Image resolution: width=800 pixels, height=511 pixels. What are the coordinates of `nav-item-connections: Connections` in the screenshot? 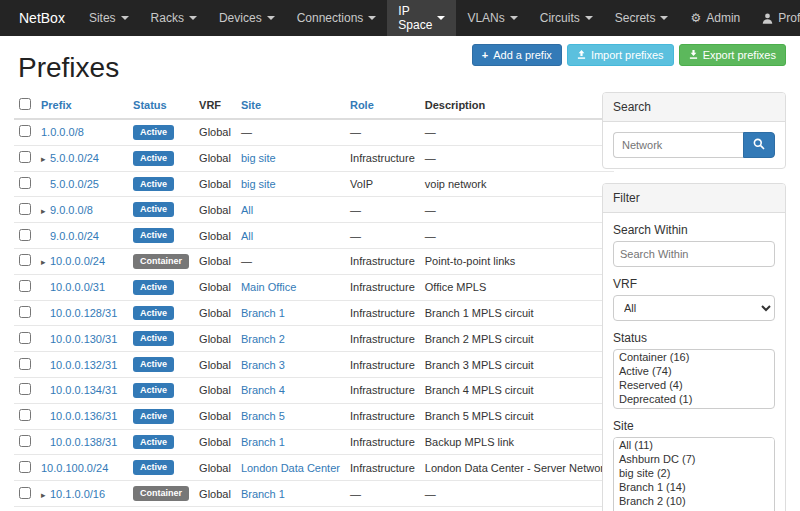 It's located at (337, 18).